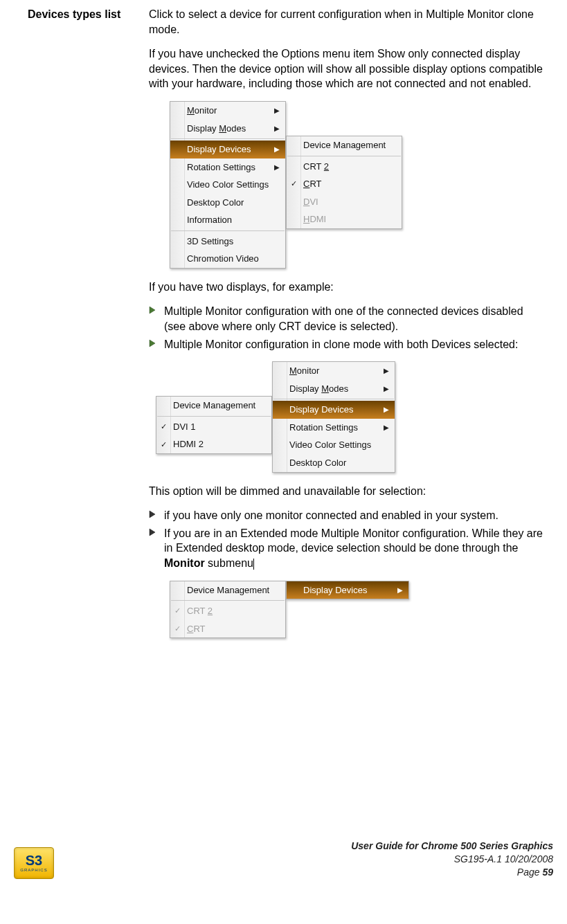 The image size is (567, 924). What do you see at coordinates (351, 417) in the screenshot?
I see `figure-clone-mode-submenu: Device Management ✓DVI 1 ✓HDMI 2 Monitor…` at bounding box center [351, 417].